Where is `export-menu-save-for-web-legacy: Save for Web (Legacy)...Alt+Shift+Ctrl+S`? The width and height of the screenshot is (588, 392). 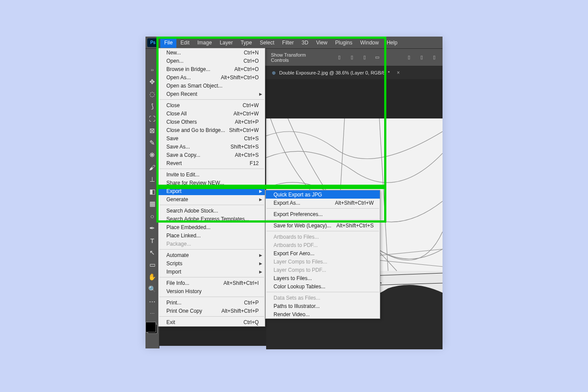
export-menu-save-for-web-legacy: Save for Web (Legacy)...Alt+Shift+Ctrl+S is located at coordinates (323, 226).